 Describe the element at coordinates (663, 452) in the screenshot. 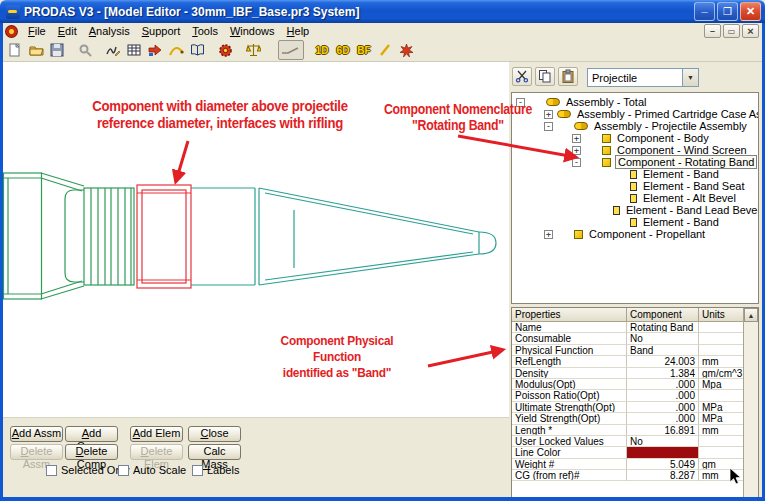

I see `line-color-swatch` at that location.